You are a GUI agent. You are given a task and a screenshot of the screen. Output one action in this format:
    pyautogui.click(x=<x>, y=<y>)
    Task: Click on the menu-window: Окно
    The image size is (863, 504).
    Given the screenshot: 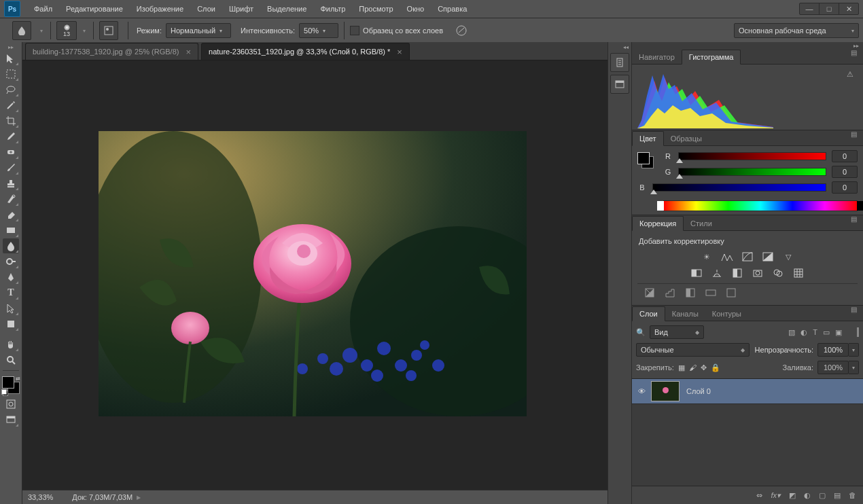 What is the action you would take?
    pyautogui.click(x=416, y=9)
    